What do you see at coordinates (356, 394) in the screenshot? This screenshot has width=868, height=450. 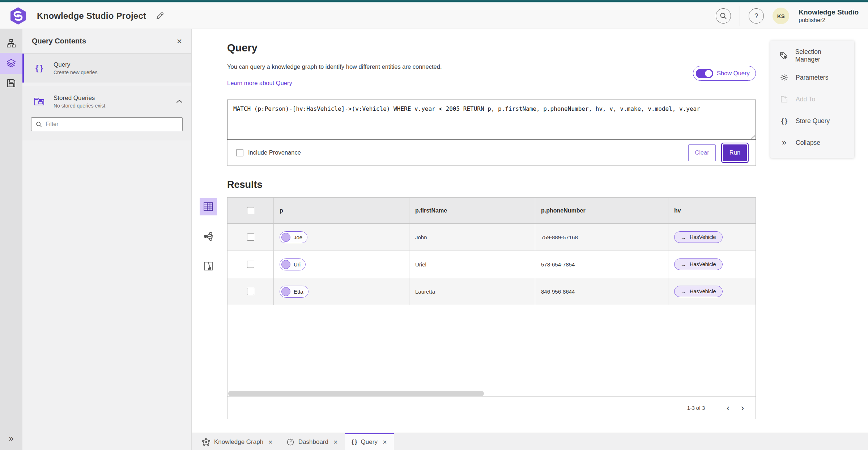 I see `scrollbar-thumb` at bounding box center [356, 394].